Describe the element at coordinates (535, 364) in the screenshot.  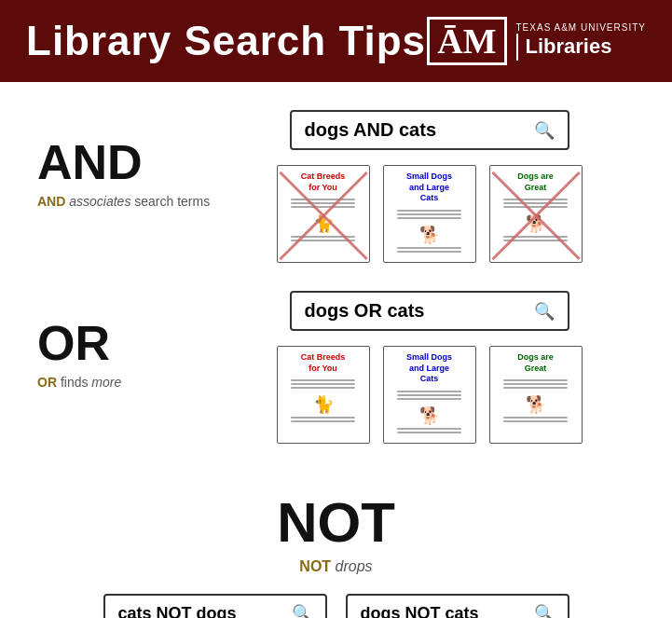
I see `or-doc-3-title: Dogs areGreat` at that location.